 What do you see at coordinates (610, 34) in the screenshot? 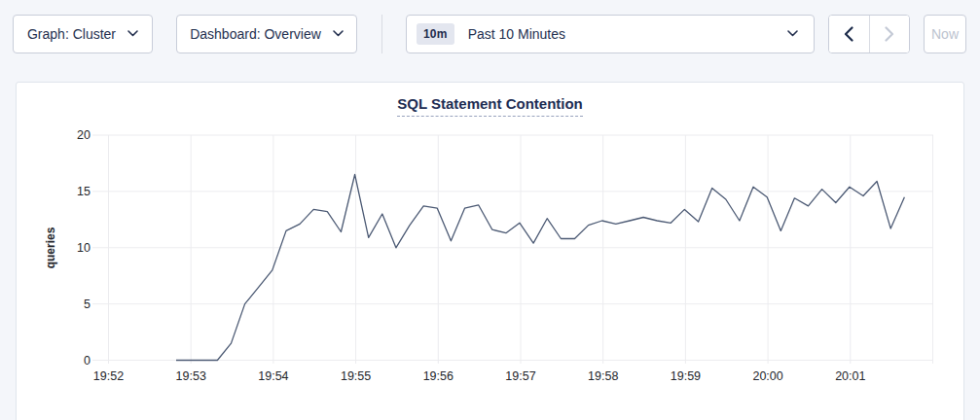
I see `time-range-selector: 10m Past 10 Minutes` at bounding box center [610, 34].